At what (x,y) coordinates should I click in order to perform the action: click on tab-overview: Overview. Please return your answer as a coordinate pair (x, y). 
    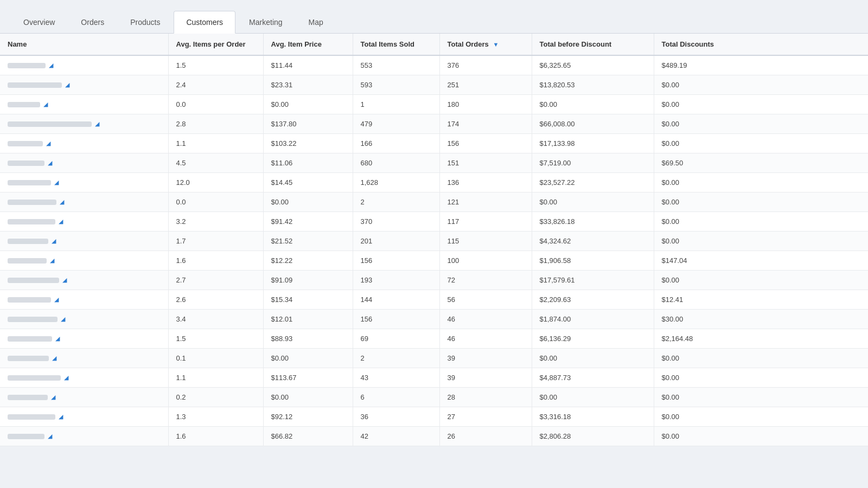
    Looking at the image, I should click on (39, 22).